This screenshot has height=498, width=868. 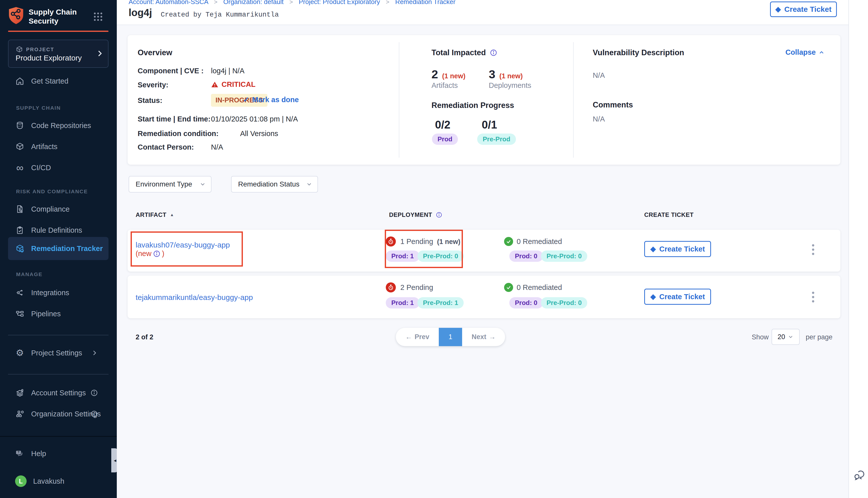 What do you see at coordinates (781, 337) in the screenshot?
I see `page-size-value: 20` at bounding box center [781, 337].